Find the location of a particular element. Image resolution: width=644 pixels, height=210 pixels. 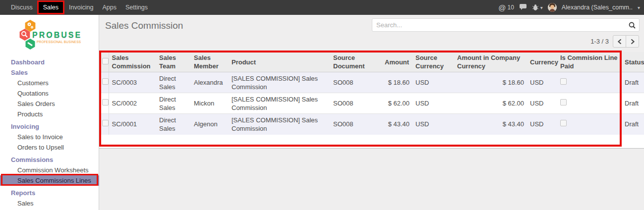

sidebar-item-customers: Customers is located at coordinates (50, 83).